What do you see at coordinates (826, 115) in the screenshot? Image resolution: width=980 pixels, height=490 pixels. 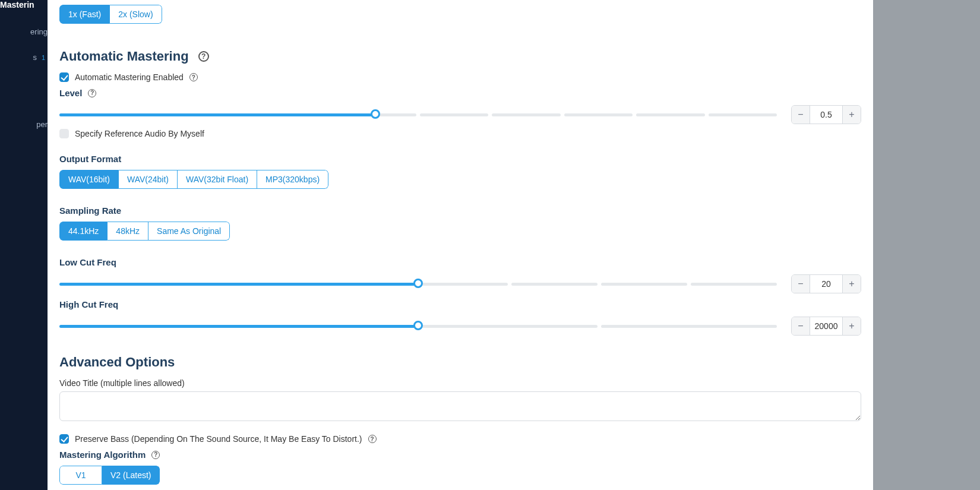 I see `level-input` at bounding box center [826, 115].